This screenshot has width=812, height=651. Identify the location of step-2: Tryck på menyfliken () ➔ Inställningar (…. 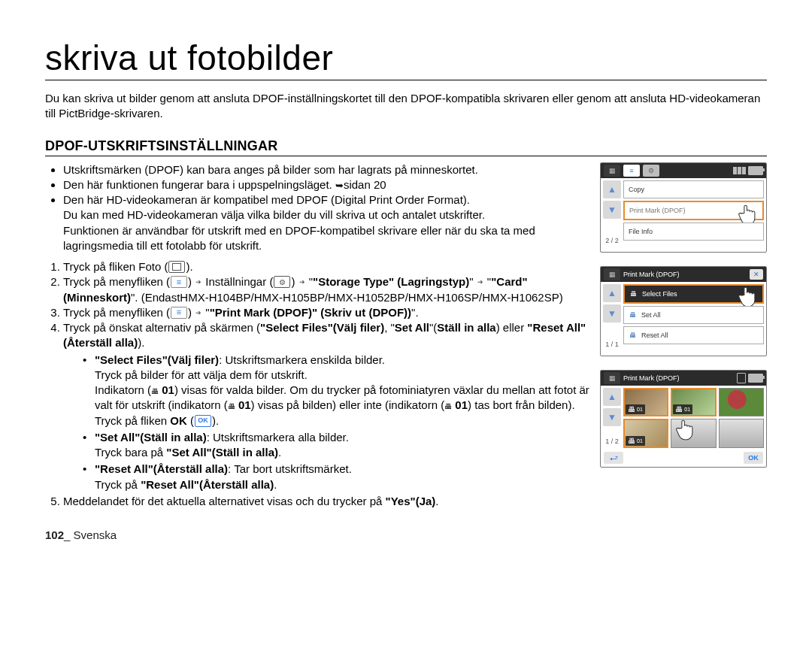
(327, 290).